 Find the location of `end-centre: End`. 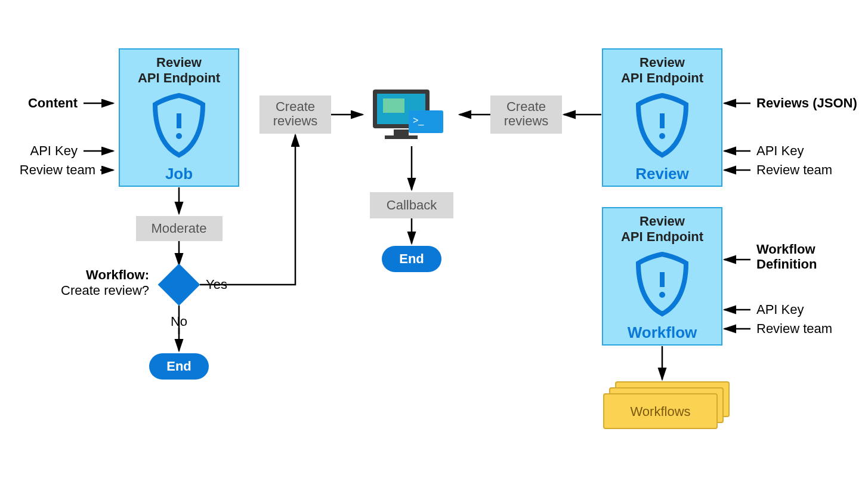

end-centre: End is located at coordinates (412, 259).